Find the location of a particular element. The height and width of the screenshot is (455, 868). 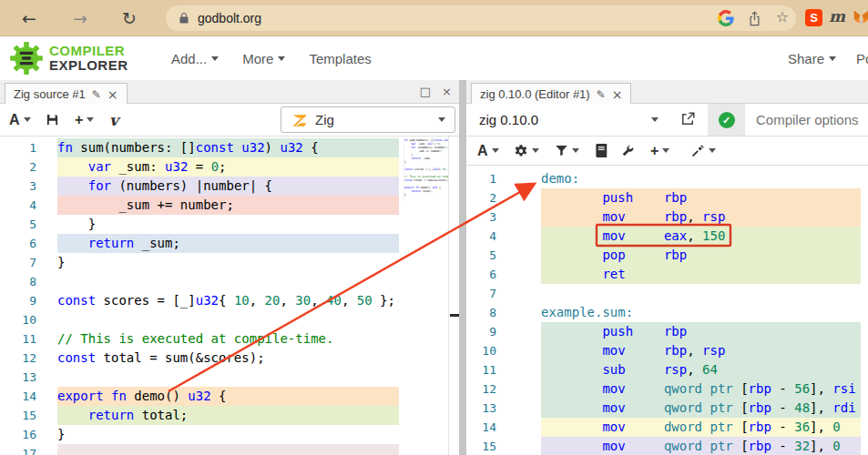

line-number: 7 is located at coordinates (481, 293).